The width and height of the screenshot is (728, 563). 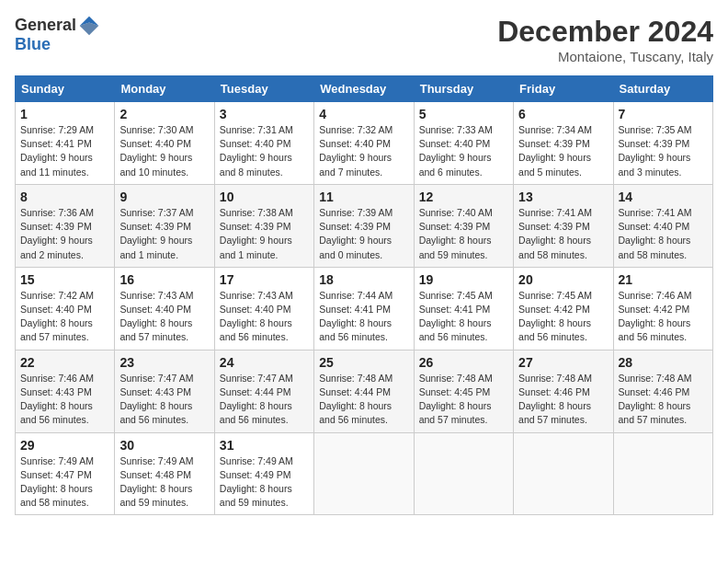 What do you see at coordinates (563, 89) in the screenshot?
I see `col-friday: Friday` at bounding box center [563, 89].